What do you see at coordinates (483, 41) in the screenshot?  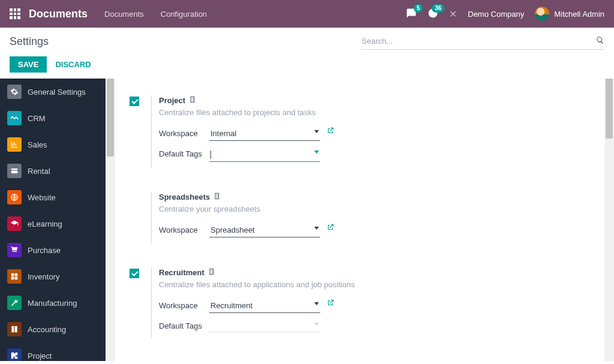 I see `search-box` at bounding box center [483, 41].